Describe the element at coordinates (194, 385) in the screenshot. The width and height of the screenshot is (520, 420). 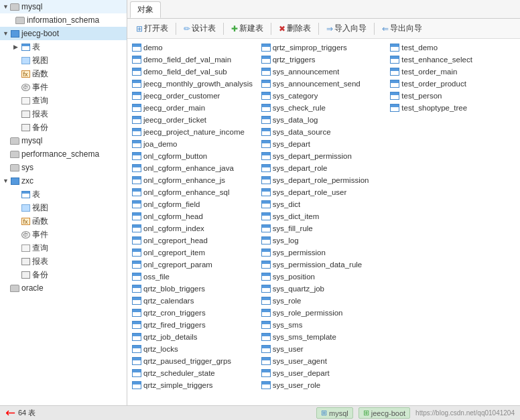
I see `table-item: qrtz_simple_triggers` at that location.